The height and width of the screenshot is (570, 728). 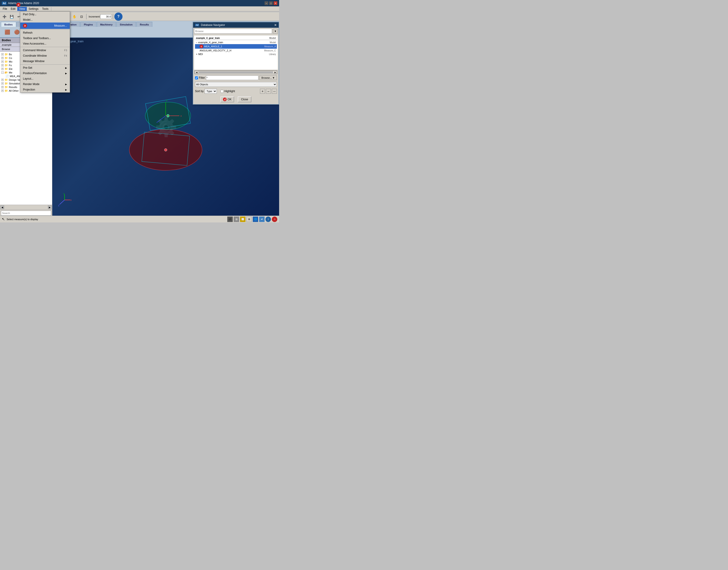 I want to click on db-nav-sortby-row: Sort by Type Highlight + – ––, so click(x=236, y=91).